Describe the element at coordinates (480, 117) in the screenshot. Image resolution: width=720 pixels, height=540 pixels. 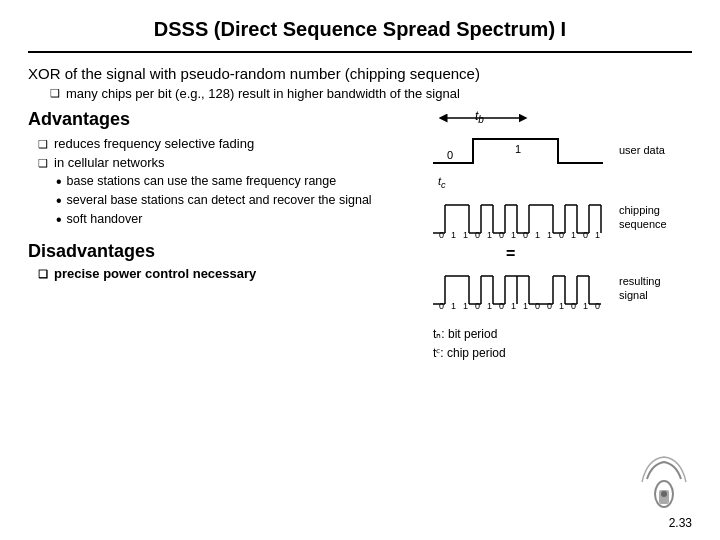
I see `tb-symbol: tb` at that location.